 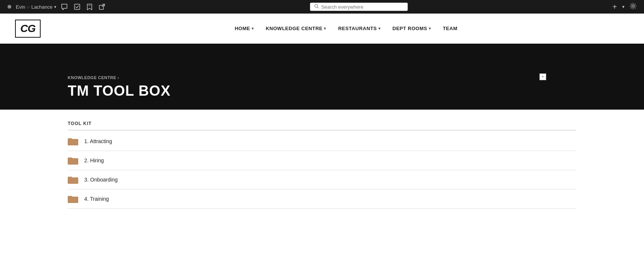 What do you see at coordinates (322, 7) in the screenshot?
I see `top-bar: Evin ○ Lachance ▾` at bounding box center [322, 7].